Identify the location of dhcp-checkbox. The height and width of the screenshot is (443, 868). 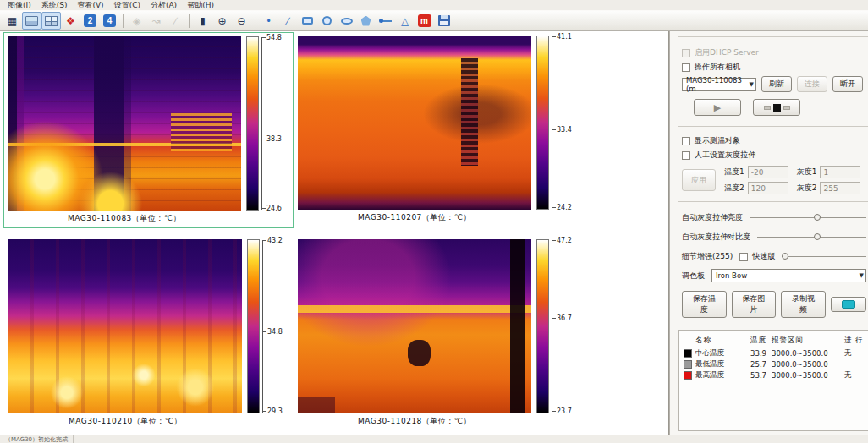
(686, 53).